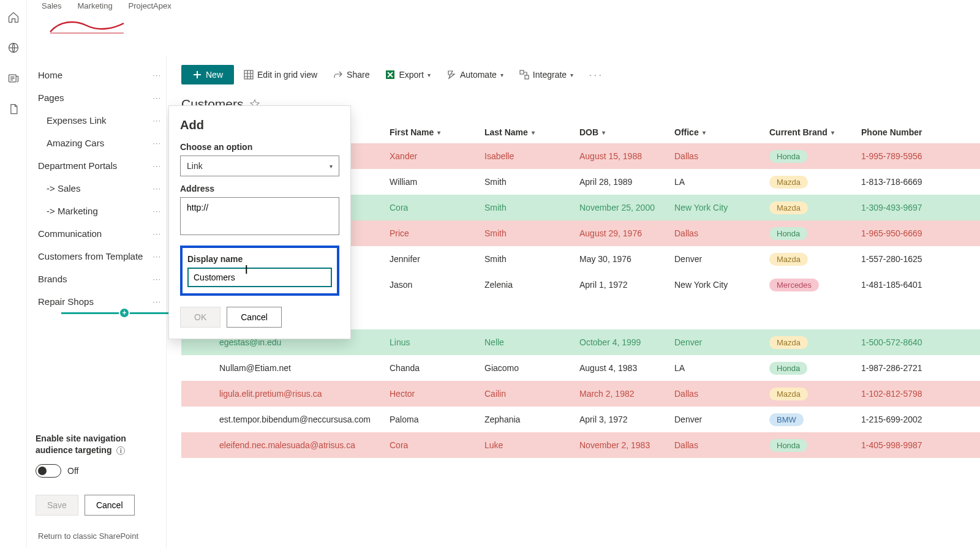 The image size is (980, 548). What do you see at coordinates (815, 234) in the screenshot?
I see `cell-brand: Honda` at bounding box center [815, 234].